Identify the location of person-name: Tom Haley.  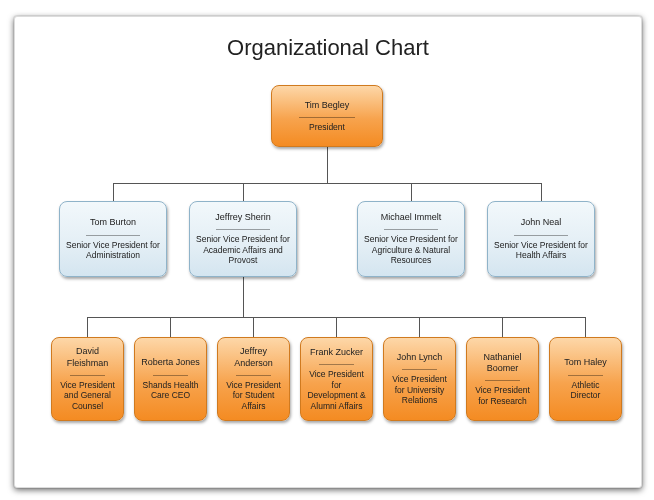
(586, 362).